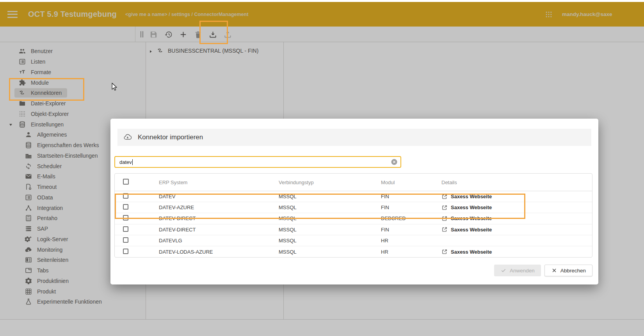 The width and height of the screenshot is (644, 336). Describe the element at coordinates (126, 162) in the screenshot. I see `search-value: datev` at that location.